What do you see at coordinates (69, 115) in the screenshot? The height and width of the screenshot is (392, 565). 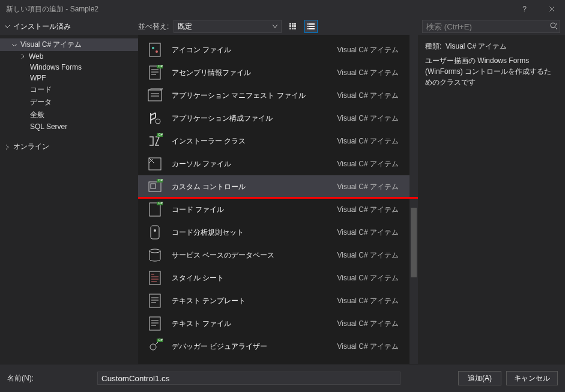 I see `tree-item-general: 全般` at bounding box center [69, 115].